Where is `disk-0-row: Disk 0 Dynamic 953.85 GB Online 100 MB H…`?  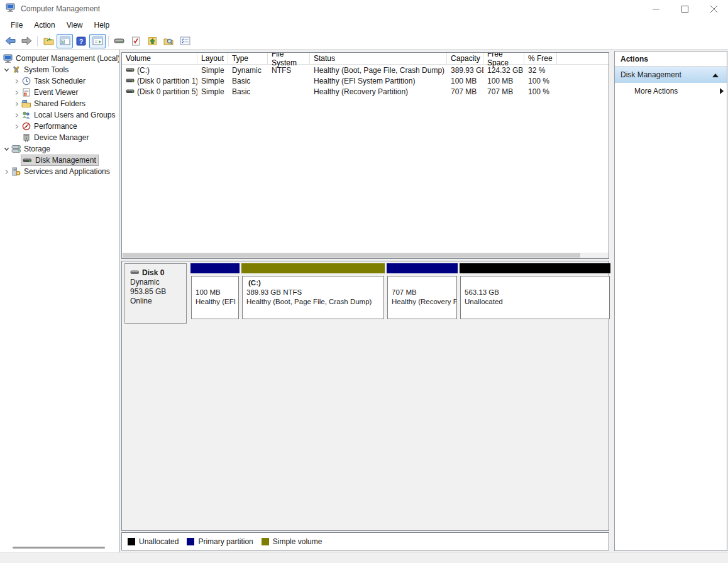
disk-0-row: Disk 0 Dynamic 953.85 GB Online 100 MB H… is located at coordinates (365, 293).